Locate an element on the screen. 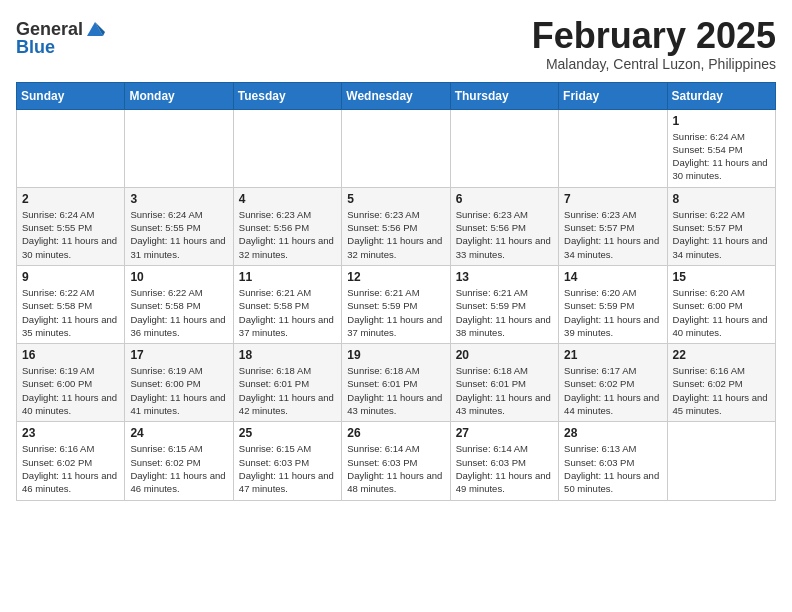  day-info: Sunrise: 6:13 AM Sunset: 6:03 PM Dayligh… is located at coordinates (612, 468).